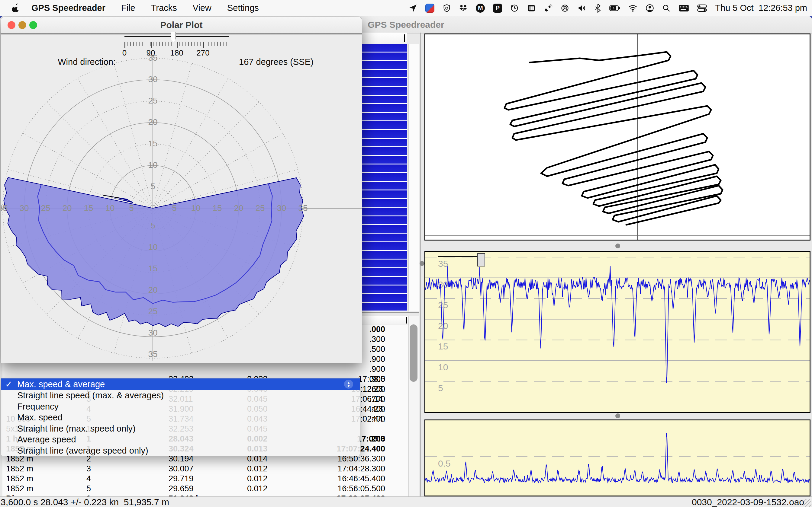 The width and height of the screenshot is (812, 507). Describe the element at coordinates (85, 502) in the screenshot. I see `status-summary: 3,600.0 s 28.043 +/- 0.223 kn 51,935.7 m` at that location.